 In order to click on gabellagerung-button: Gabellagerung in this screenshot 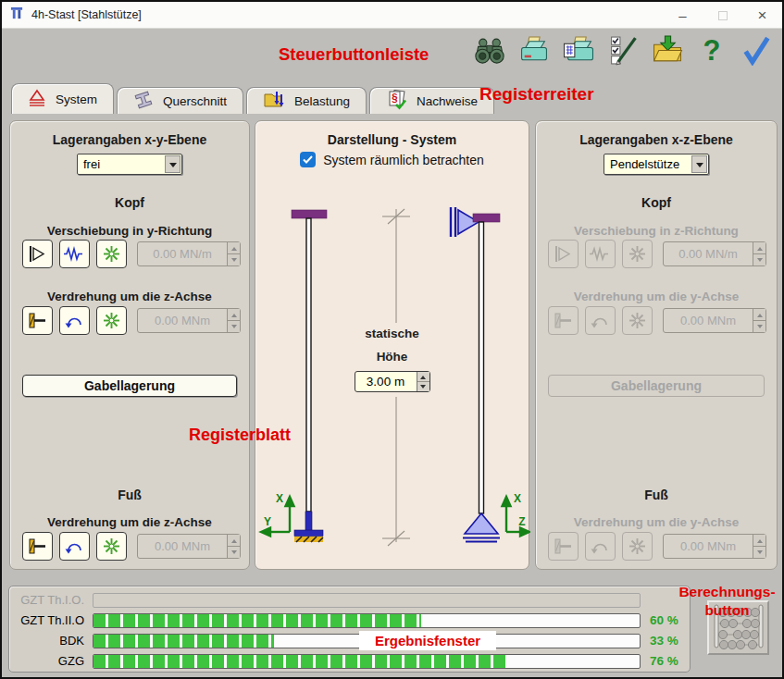, I will do `click(130, 386)`.